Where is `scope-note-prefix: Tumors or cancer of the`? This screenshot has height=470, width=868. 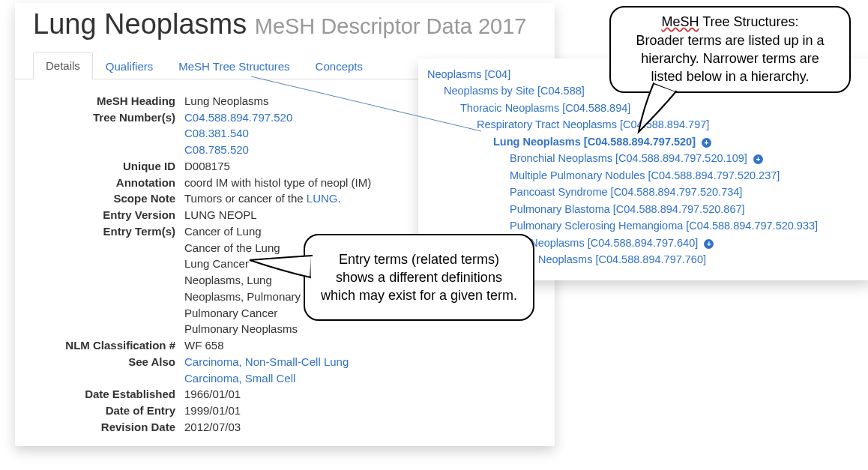
scope-note-prefix: Tumors or cancer of the is located at coordinates (246, 198).